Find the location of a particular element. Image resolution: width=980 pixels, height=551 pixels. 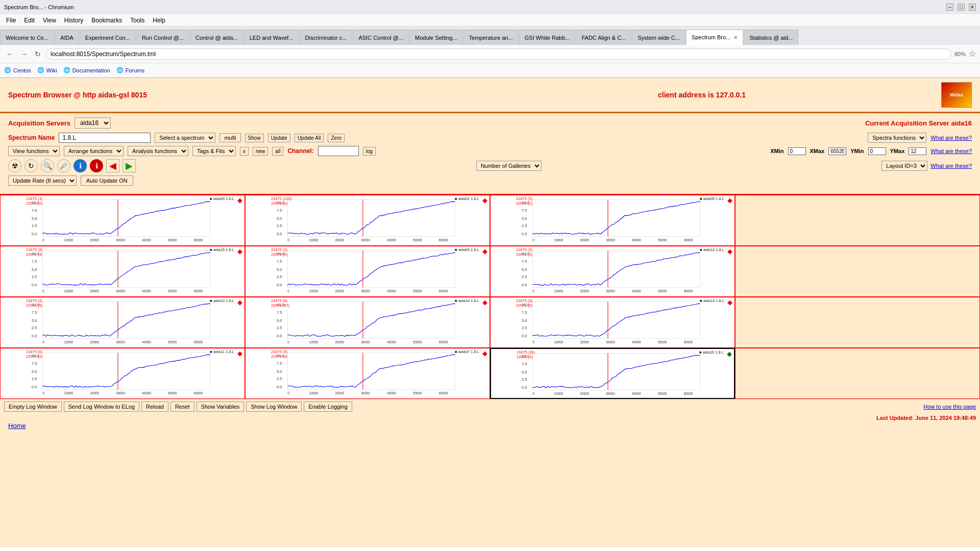

what-are-these-1: What are these? is located at coordinates (951, 138).